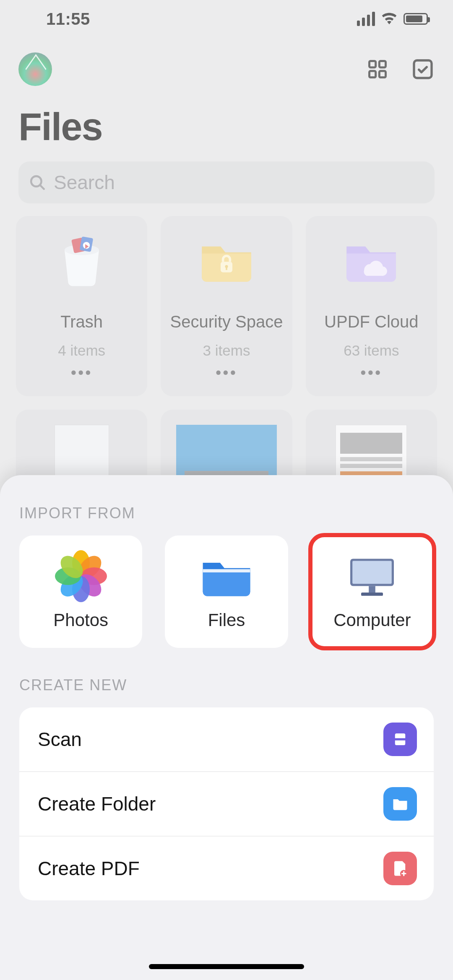 The width and height of the screenshot is (453, 980). What do you see at coordinates (81, 322) in the screenshot?
I see `tile-name: Trash` at bounding box center [81, 322].